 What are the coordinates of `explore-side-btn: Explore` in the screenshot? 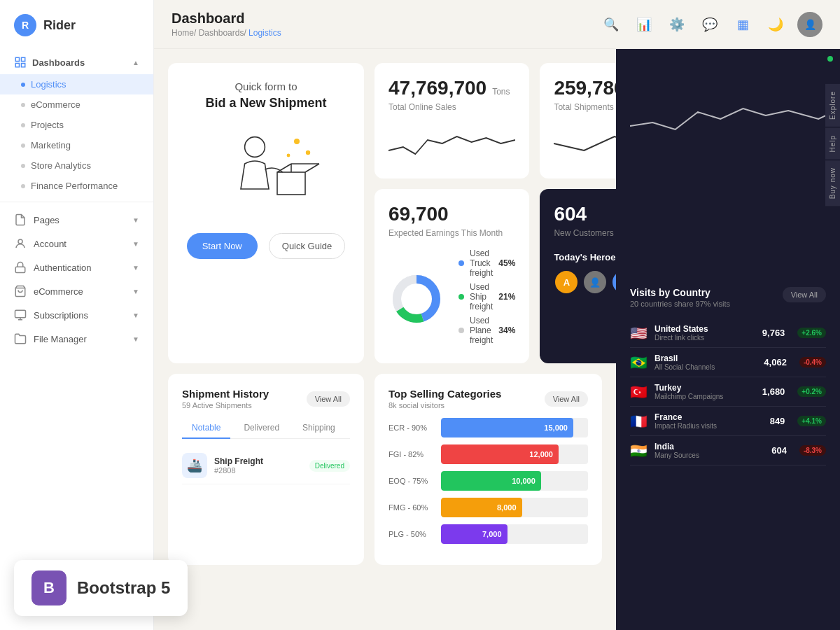 It's located at (833, 105).